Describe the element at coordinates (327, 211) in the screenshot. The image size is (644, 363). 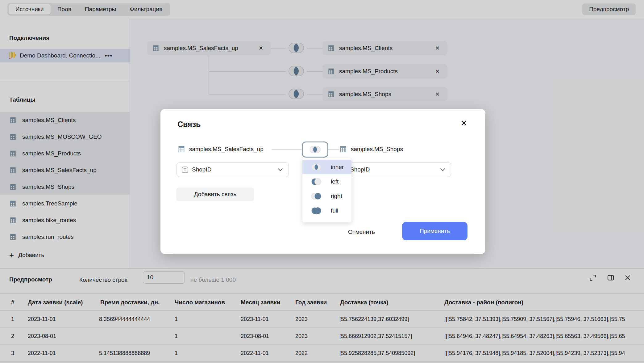
I see `join-option-full: full` at that location.